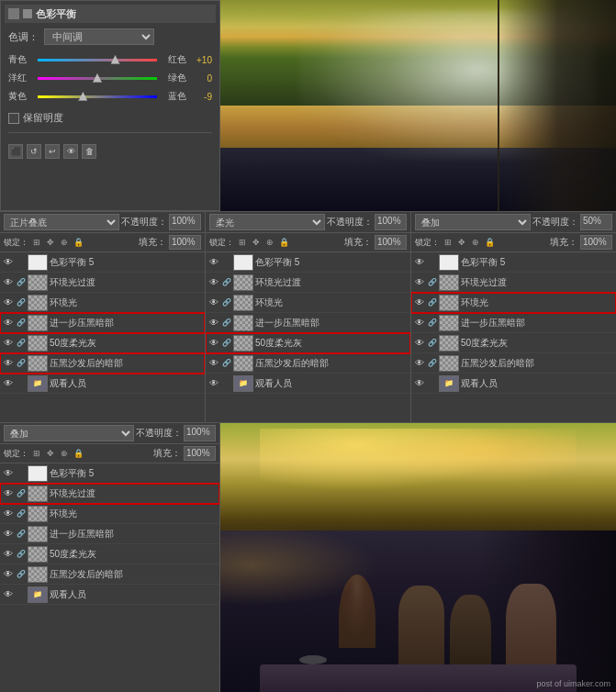 This screenshot has width=616, height=692. What do you see at coordinates (473, 222) in the screenshot?
I see `blend-mode-select-3: 叠加` at bounding box center [473, 222].